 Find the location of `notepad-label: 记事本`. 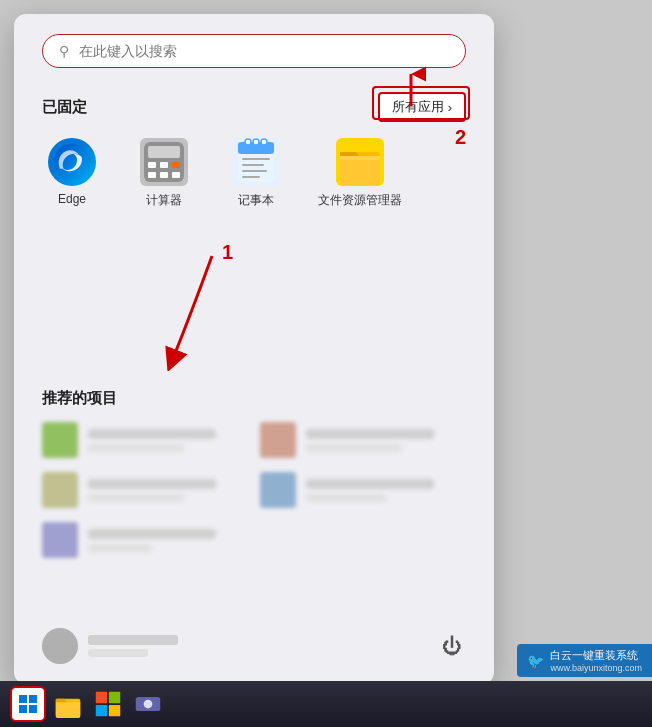

notepad-label: 记事本 is located at coordinates (256, 200).